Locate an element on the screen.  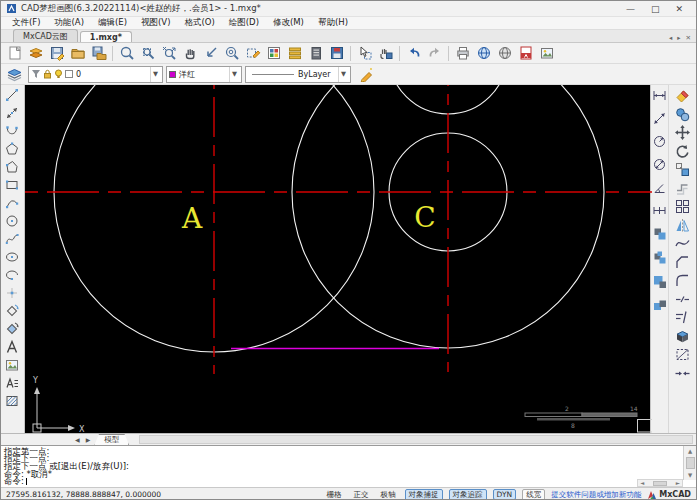
polygon-tool-button is located at coordinates (12, 149).